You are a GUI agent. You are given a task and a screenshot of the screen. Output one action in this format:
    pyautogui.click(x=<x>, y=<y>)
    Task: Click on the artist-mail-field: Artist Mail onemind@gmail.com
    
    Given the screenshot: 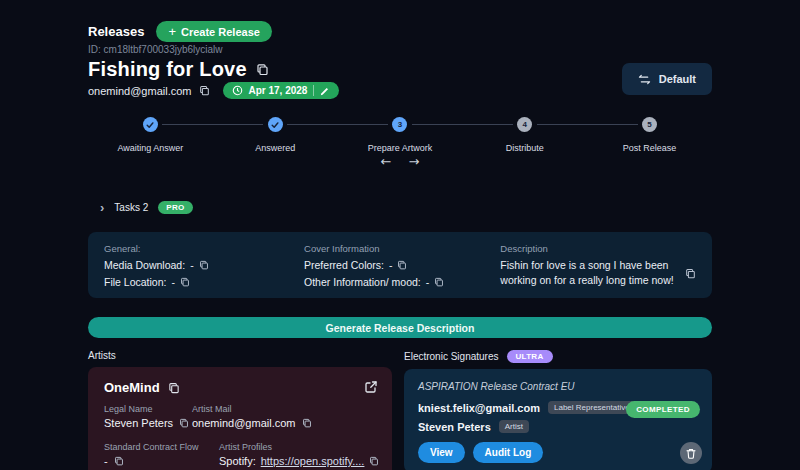 What is the action you would take?
    pyautogui.click(x=284, y=416)
    